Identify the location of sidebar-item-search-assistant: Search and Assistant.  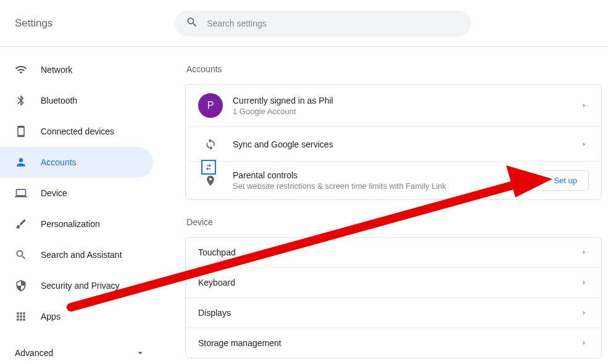
(77, 255).